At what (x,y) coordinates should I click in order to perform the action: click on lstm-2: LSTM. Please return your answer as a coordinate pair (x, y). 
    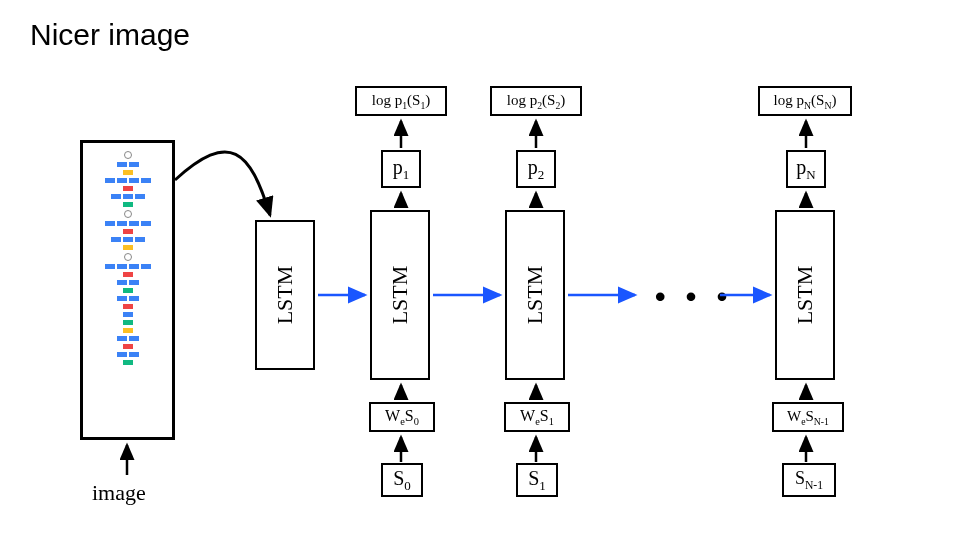
    Looking at the image, I should click on (535, 295).